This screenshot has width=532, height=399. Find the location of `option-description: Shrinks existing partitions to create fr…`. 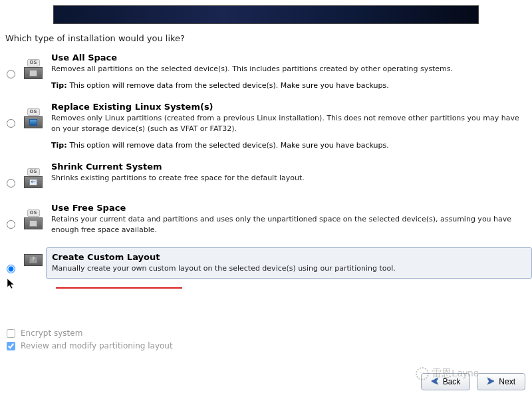

option-description: Shrinks existing partitions to create fr… is located at coordinates (286, 178).